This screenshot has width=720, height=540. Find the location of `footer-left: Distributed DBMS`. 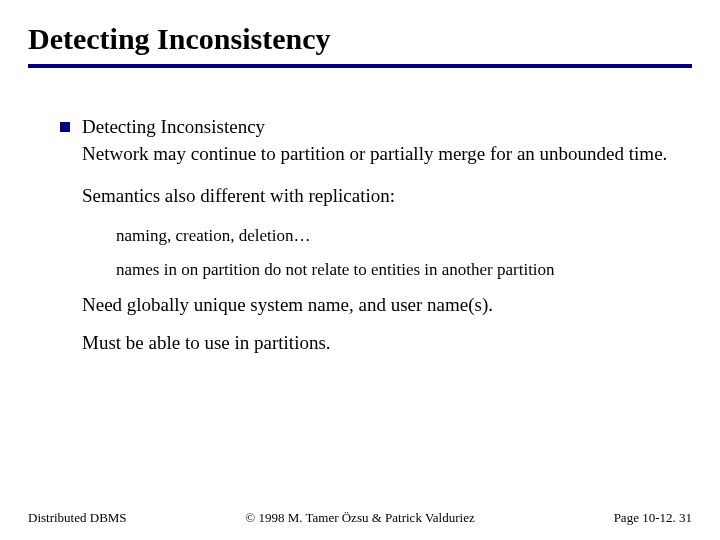

footer-left: Distributed DBMS is located at coordinates (78, 518).